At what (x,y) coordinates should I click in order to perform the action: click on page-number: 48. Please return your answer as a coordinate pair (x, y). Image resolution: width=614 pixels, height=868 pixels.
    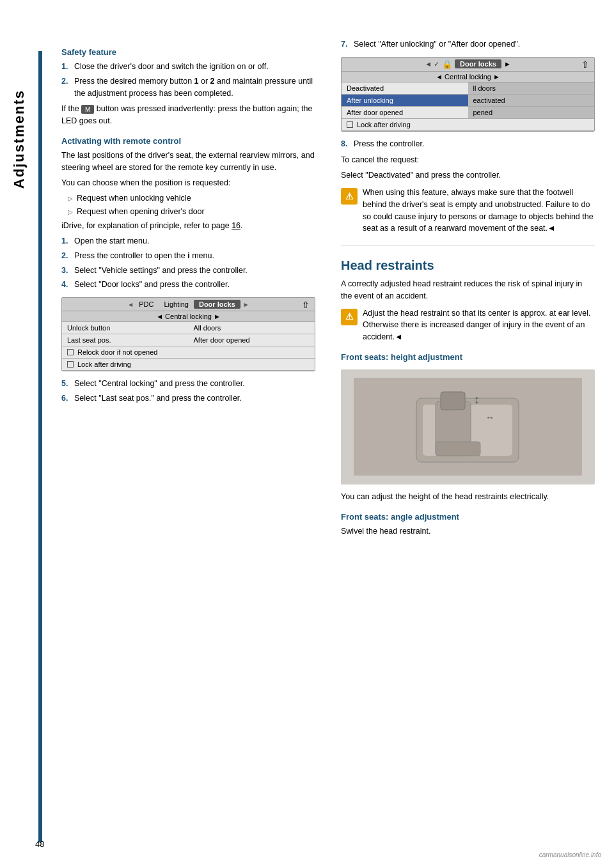
    Looking at the image, I should click on (40, 844).